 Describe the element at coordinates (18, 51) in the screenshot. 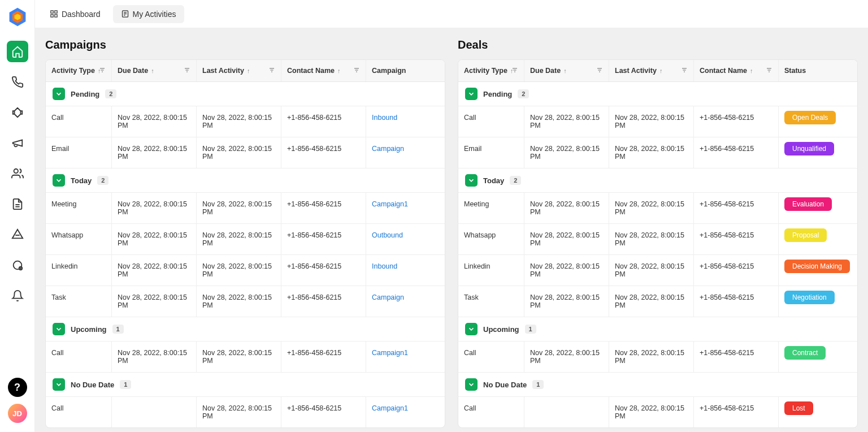

I see `nav-home` at that location.